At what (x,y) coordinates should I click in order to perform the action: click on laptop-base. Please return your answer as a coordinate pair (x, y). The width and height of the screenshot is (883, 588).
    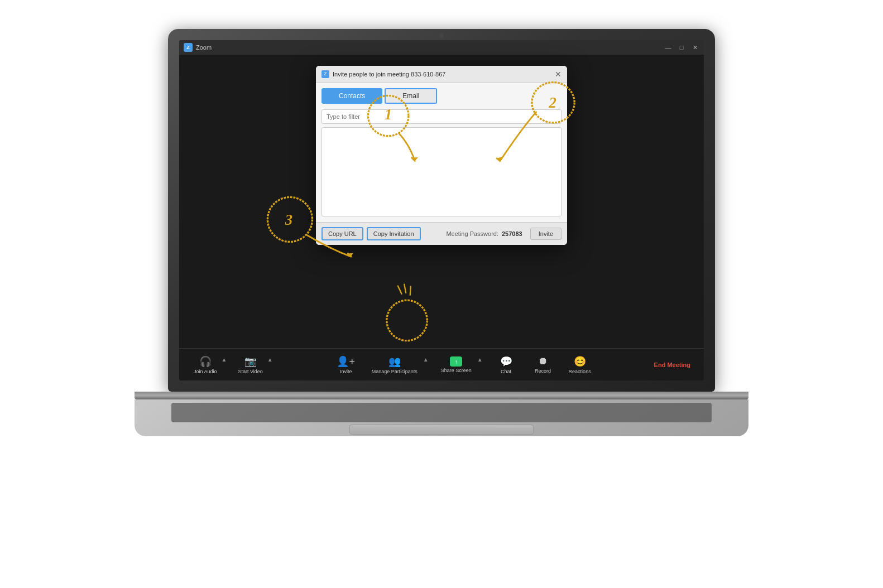
    Looking at the image, I should click on (441, 414).